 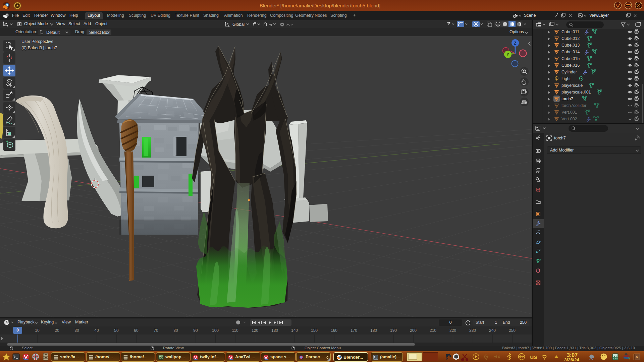 I want to click on svg-text: 3/26/24, so click(x=572, y=359).